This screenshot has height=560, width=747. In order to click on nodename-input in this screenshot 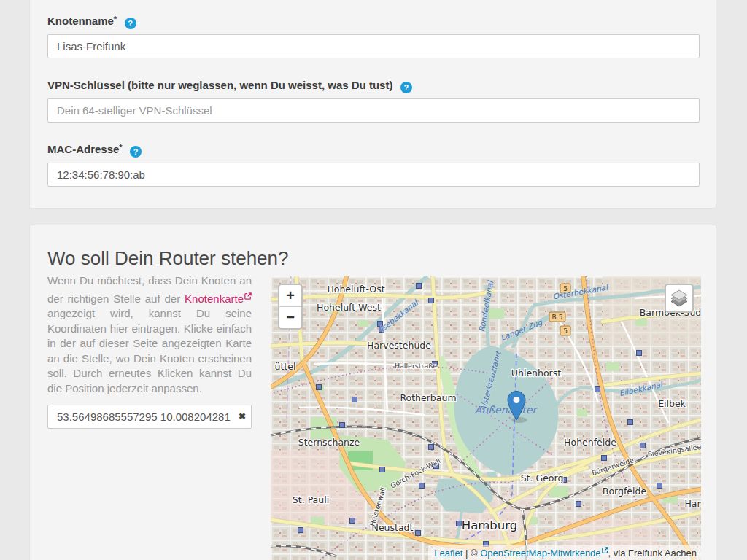, I will do `click(374, 47)`.